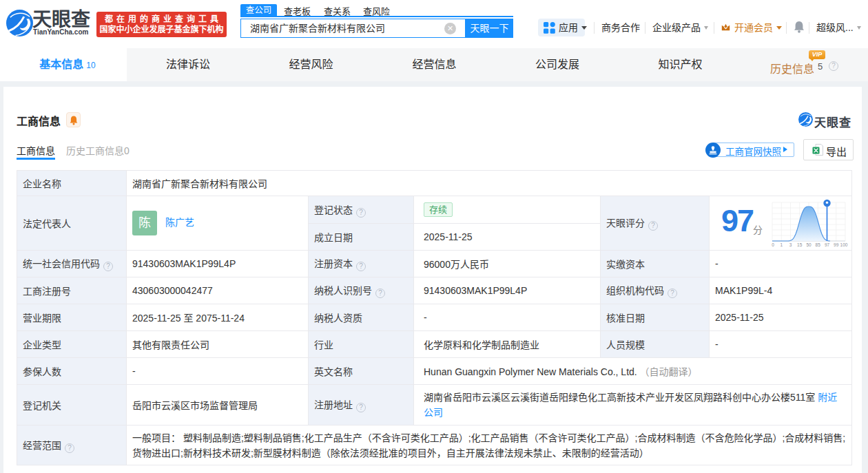 The image size is (868, 473). What do you see at coordinates (845, 245) in the screenshot?
I see `svg-text: 100` at bounding box center [845, 245].